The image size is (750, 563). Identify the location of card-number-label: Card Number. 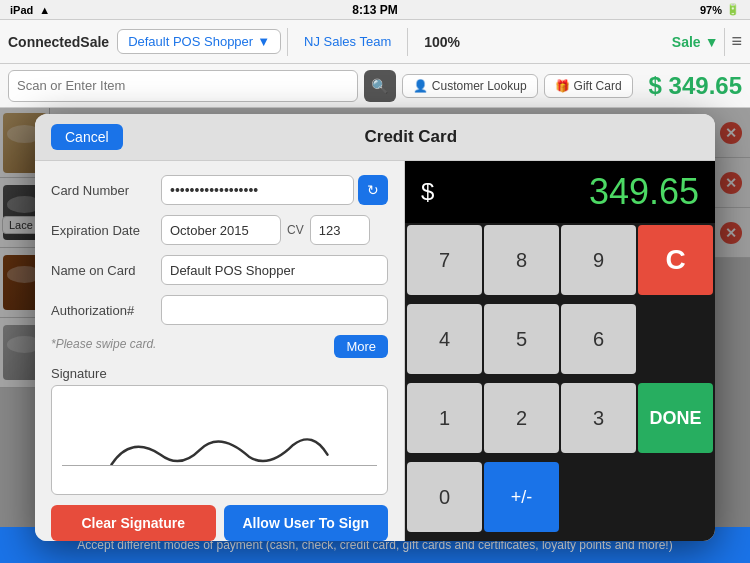
(106, 190).